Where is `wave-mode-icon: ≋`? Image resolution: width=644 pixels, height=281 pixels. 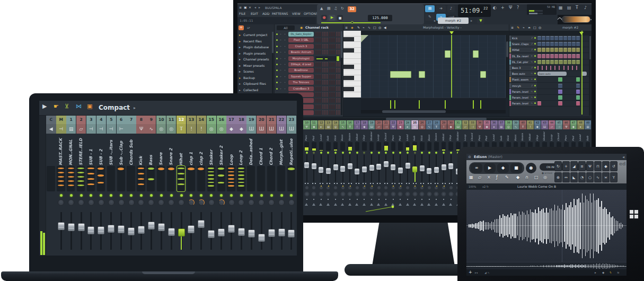 wave-mode-icon: ≋ is located at coordinates (618, 273).